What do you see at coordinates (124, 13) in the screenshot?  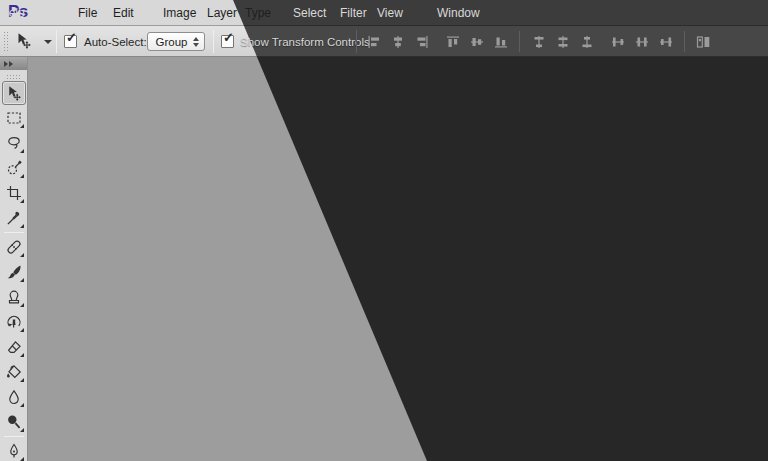 I see `menu-edit: Edit` at bounding box center [124, 13].